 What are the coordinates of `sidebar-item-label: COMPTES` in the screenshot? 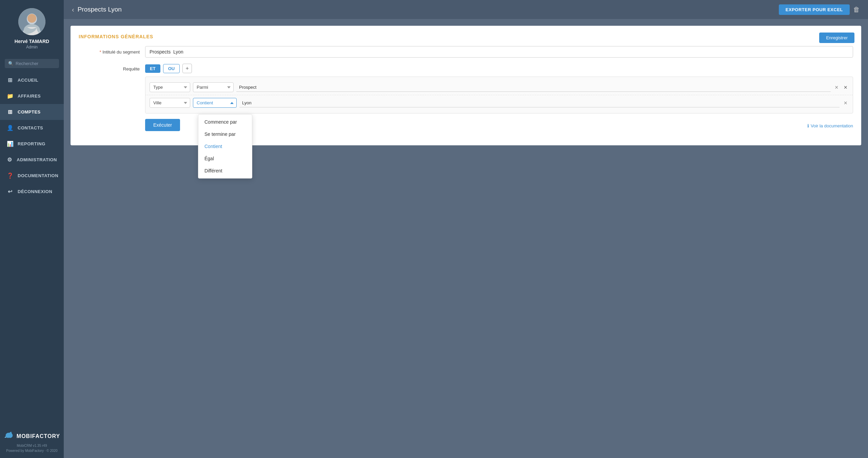 It's located at (29, 112).